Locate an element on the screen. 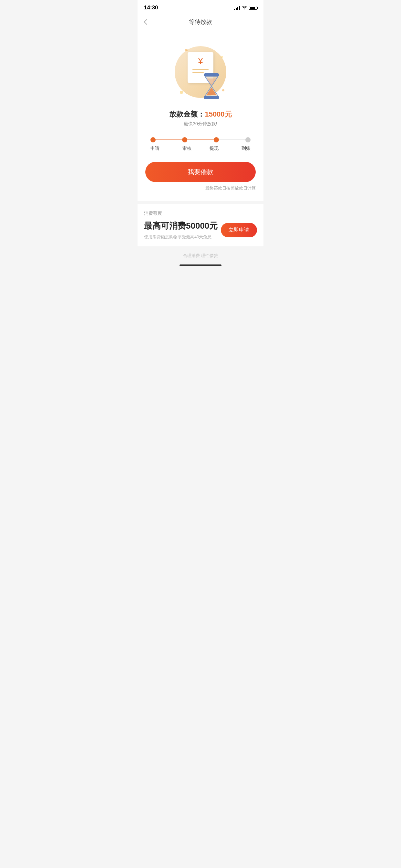  battery-icon is located at coordinates (253, 8).